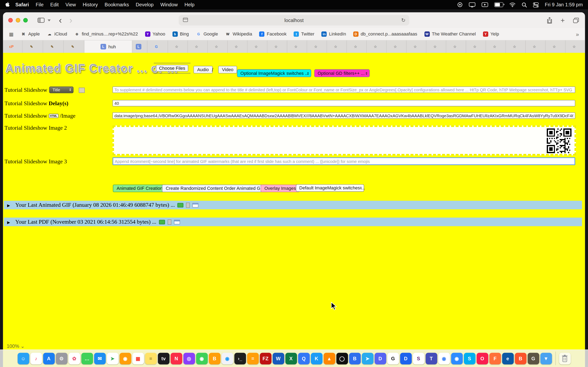  What do you see at coordinates (563, 20) in the screenshot?
I see `new-tab-button: +` at bounding box center [563, 20].